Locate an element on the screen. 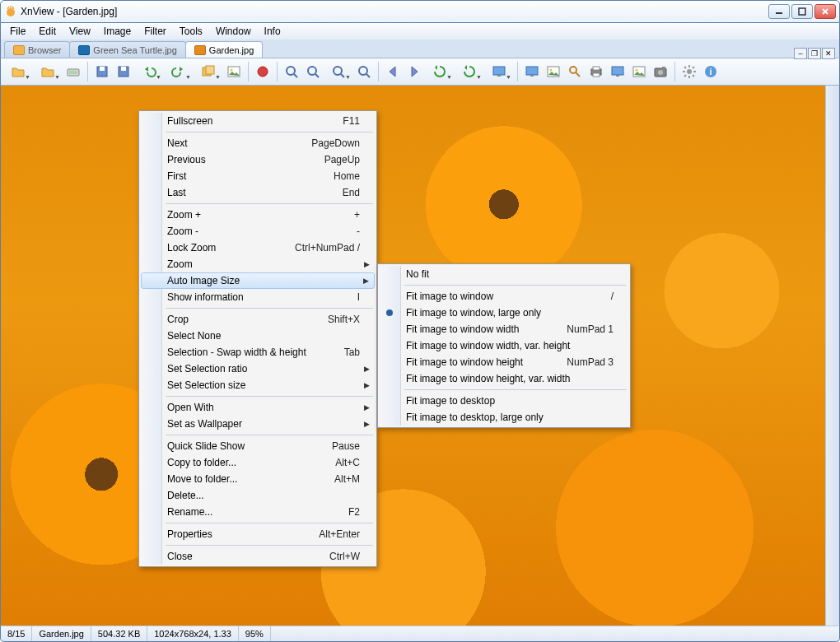 The width and height of the screenshot is (840, 642). toolbar-browse-dd: ▼ is located at coordinates (48, 72).